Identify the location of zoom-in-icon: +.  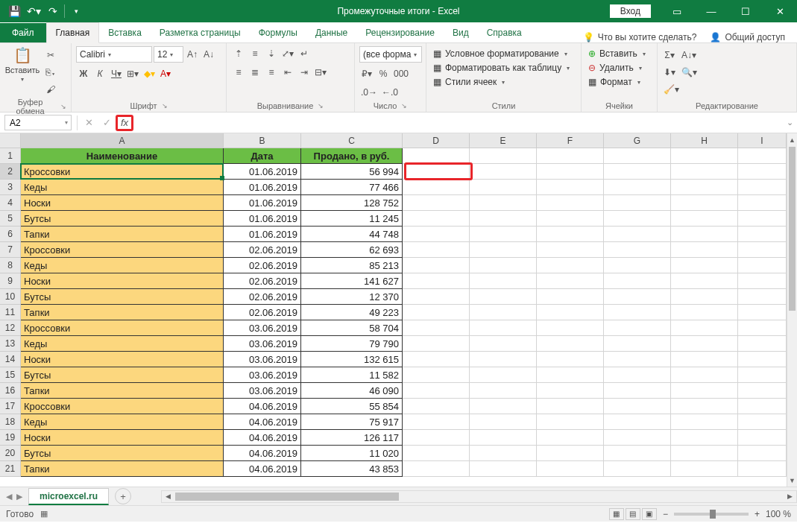
(757, 514).